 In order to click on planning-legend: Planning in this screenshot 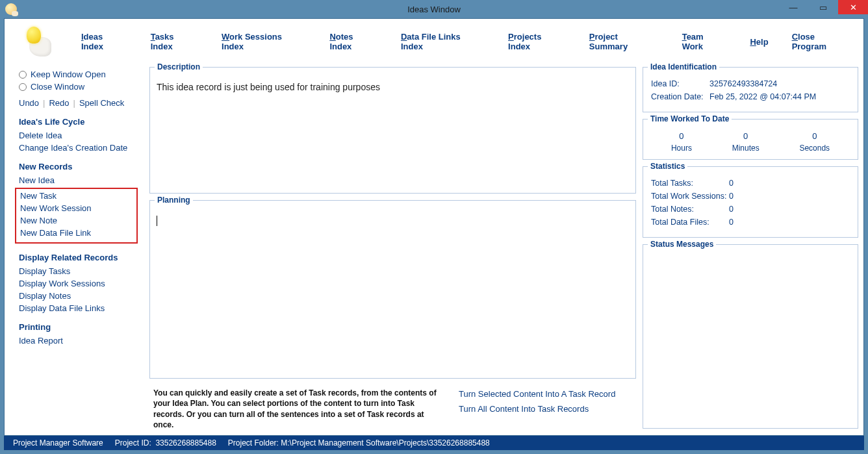, I will do `click(174, 200)`.